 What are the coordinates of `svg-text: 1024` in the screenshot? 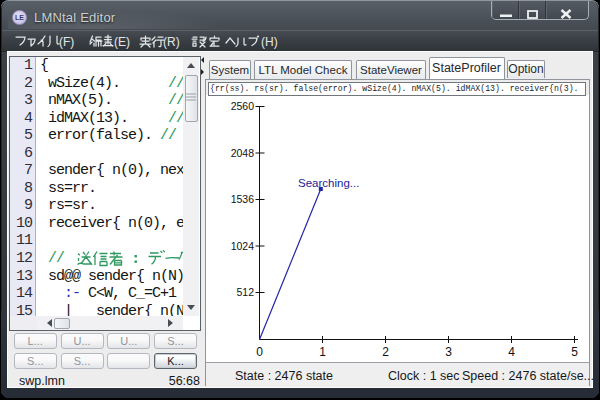 It's located at (242, 245).